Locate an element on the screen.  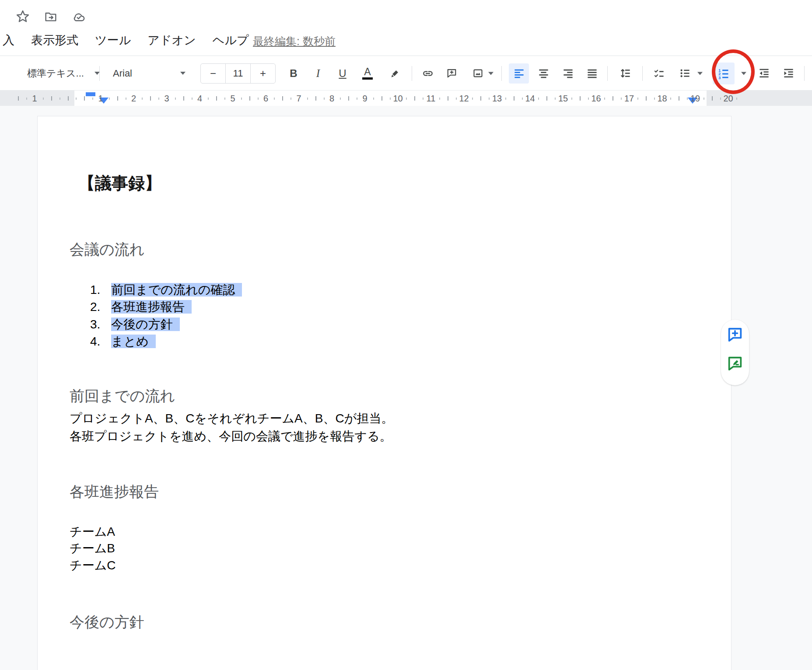
font-size-value: 11 is located at coordinates (238, 73).